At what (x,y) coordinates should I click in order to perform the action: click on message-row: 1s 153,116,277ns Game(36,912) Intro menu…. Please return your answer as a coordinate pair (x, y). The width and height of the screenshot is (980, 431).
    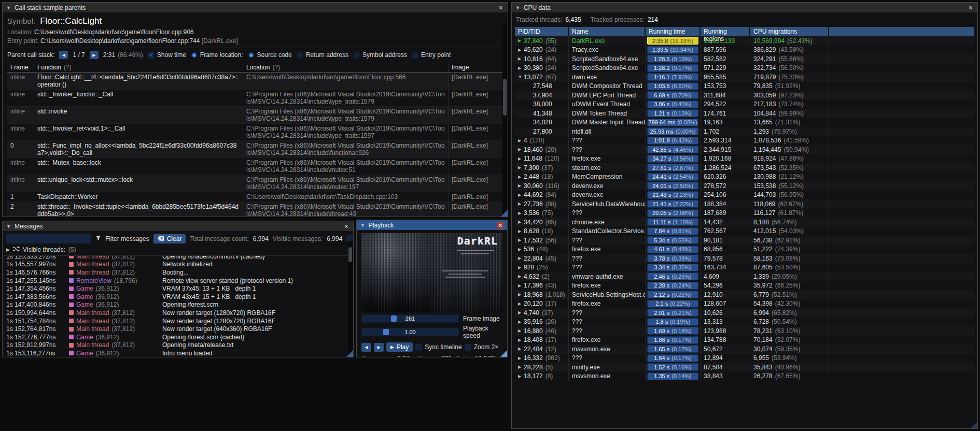
    Looking at the image, I should click on (178, 353).